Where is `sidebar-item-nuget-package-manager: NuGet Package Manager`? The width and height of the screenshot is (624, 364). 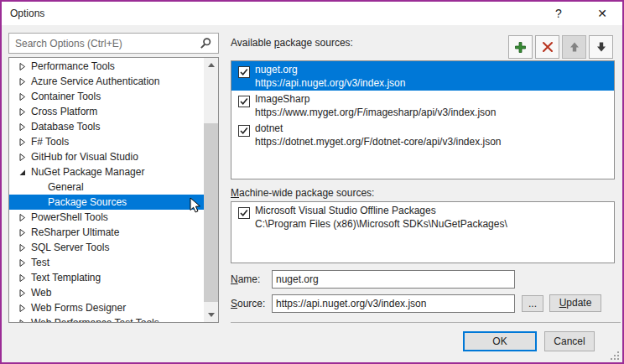 sidebar-item-nuget-package-manager: NuGet Package Manager is located at coordinates (107, 172).